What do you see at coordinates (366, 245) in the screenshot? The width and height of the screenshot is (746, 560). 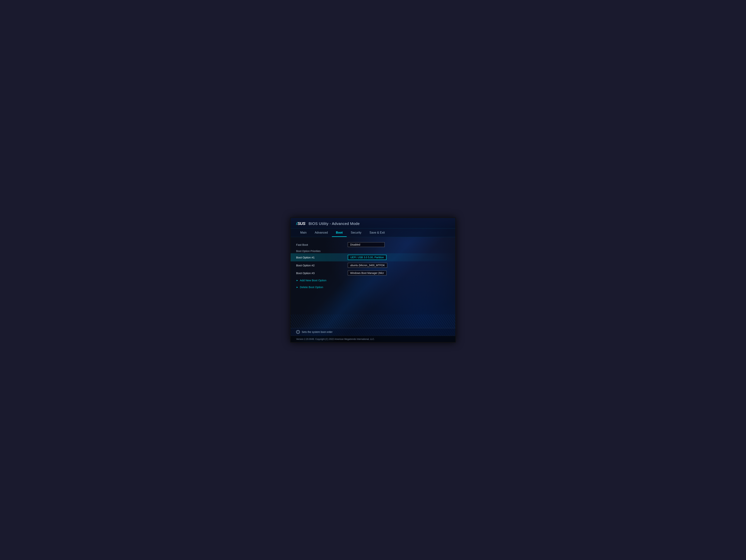 I see `fast-boot-value: Disabled` at bounding box center [366, 245].